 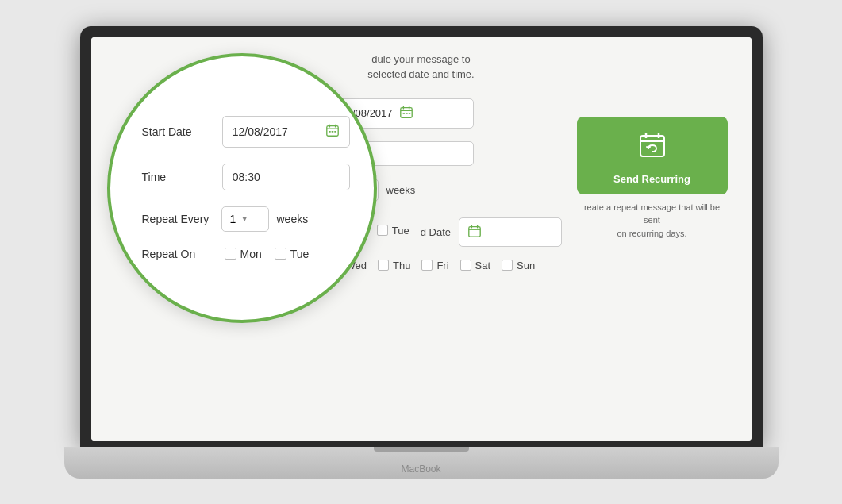 What do you see at coordinates (293, 219) in the screenshot?
I see `mag-repeat-unit: weeks` at bounding box center [293, 219].